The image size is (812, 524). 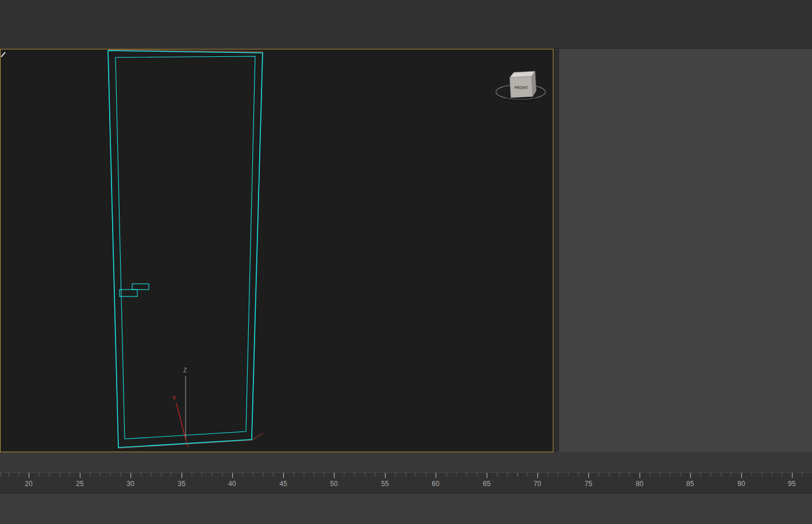 What do you see at coordinates (232, 484) in the screenshot?
I see `tick-label: 40` at bounding box center [232, 484].